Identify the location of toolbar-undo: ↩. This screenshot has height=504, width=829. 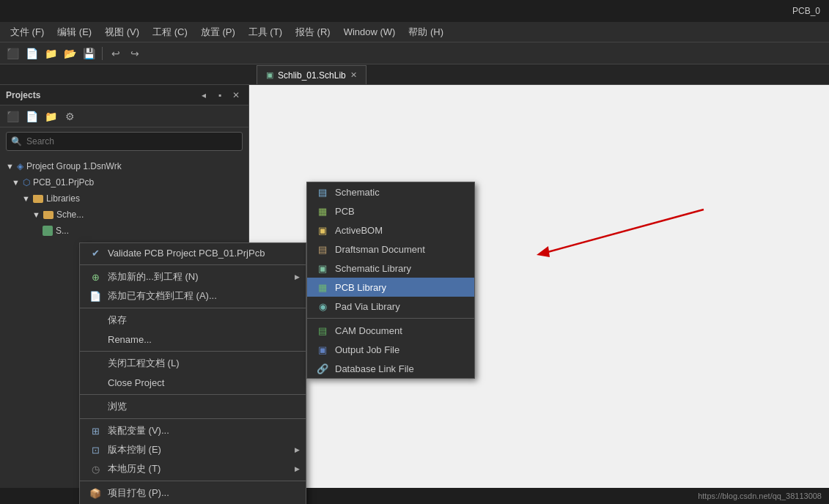
(116, 53).